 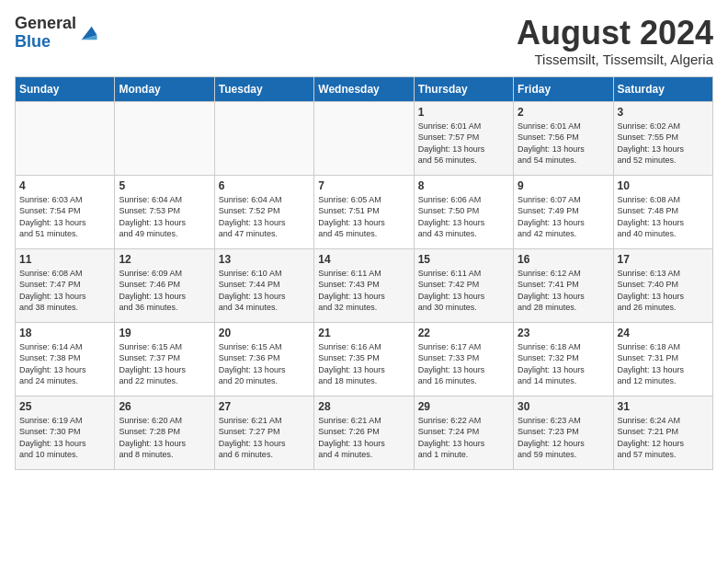 I want to click on day-info: Sunrise: 6:01 AMSunset: 7:57 PMDaylight:…, so click(x=463, y=144).